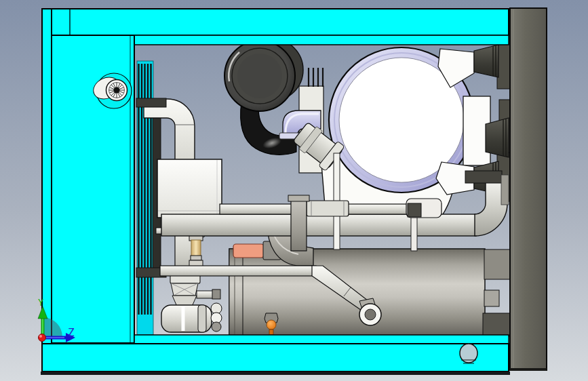 The width and height of the screenshot is (588, 381). What do you see at coordinates (484, 177) in the screenshot?
I see `pipe-connector` at bounding box center [484, 177].